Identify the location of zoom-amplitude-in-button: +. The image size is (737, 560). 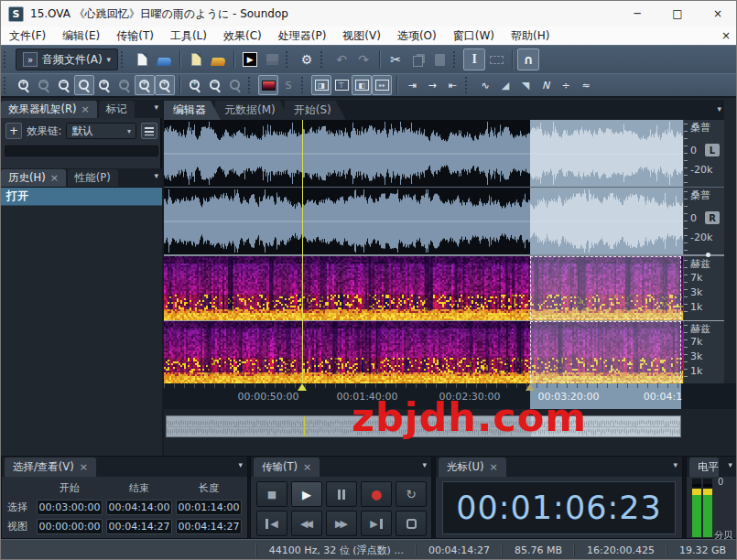
(145, 85).